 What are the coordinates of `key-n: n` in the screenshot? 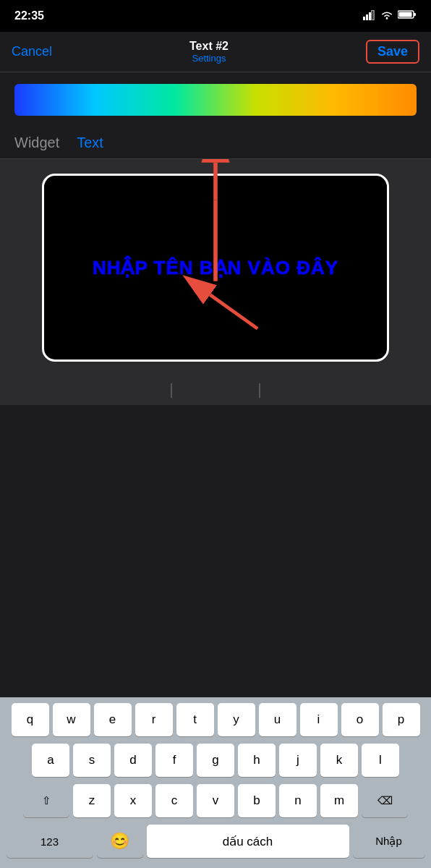 It's located at (298, 801).